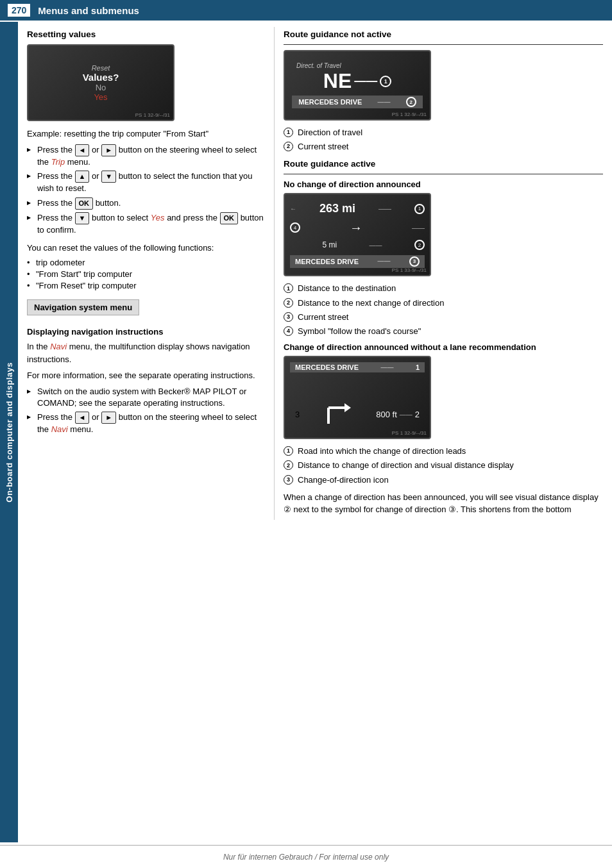  What do you see at coordinates (357, 81) in the screenshot?
I see `ne-text: NE —— 1` at bounding box center [357, 81].